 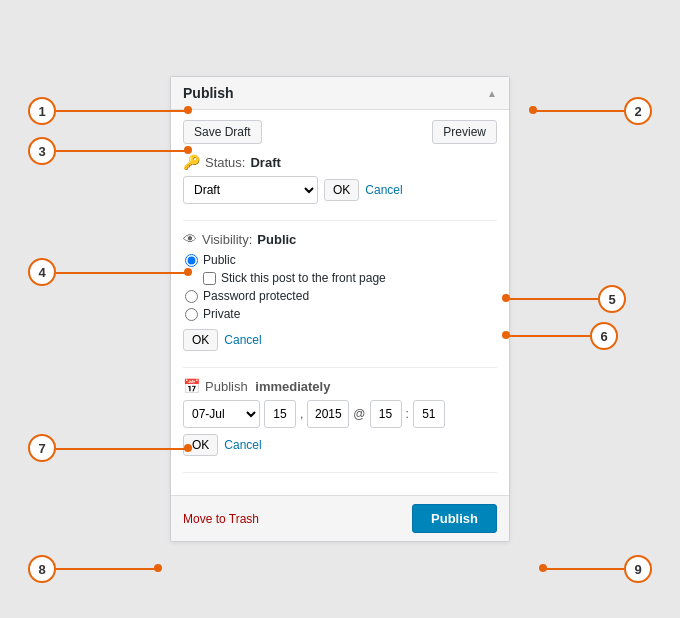 I want to click on status-ok-button: OK, so click(x=342, y=190).